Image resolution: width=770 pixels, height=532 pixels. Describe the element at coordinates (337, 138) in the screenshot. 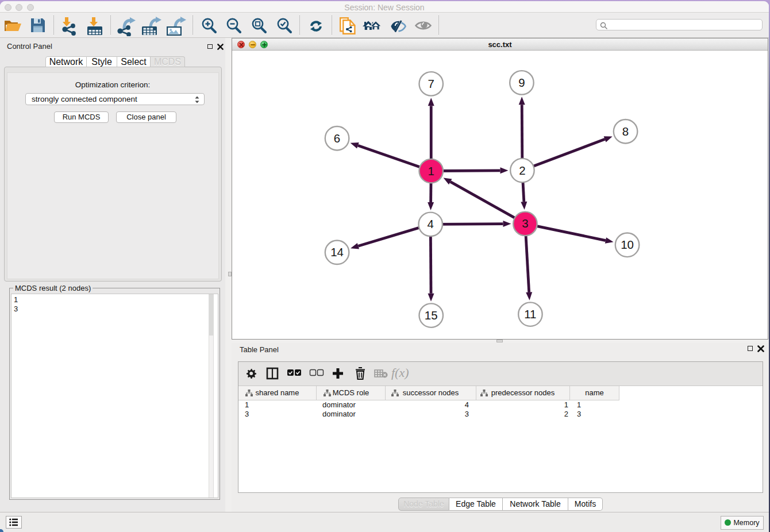

I see `svg-text: 6` at that location.